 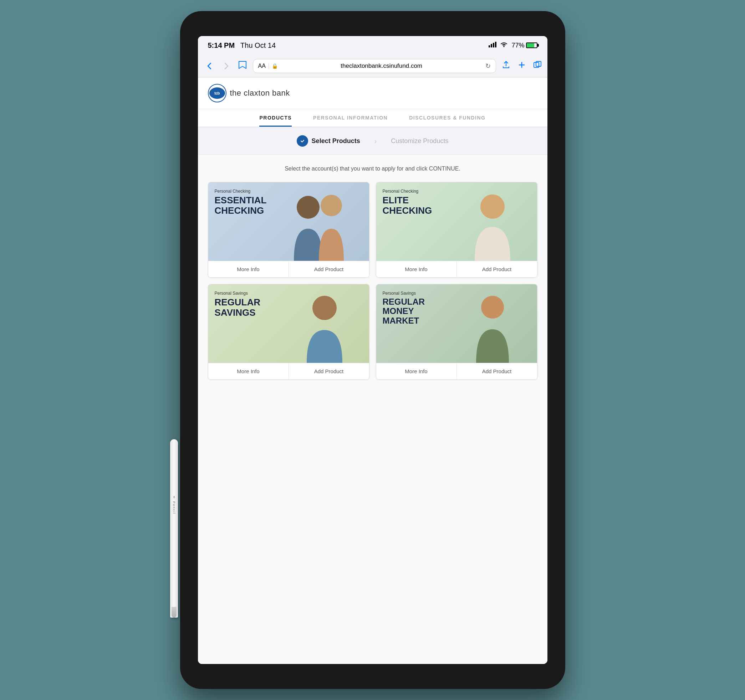 What do you see at coordinates (289, 371) in the screenshot?
I see `card-actions-savings: More Info Add Product` at bounding box center [289, 371].